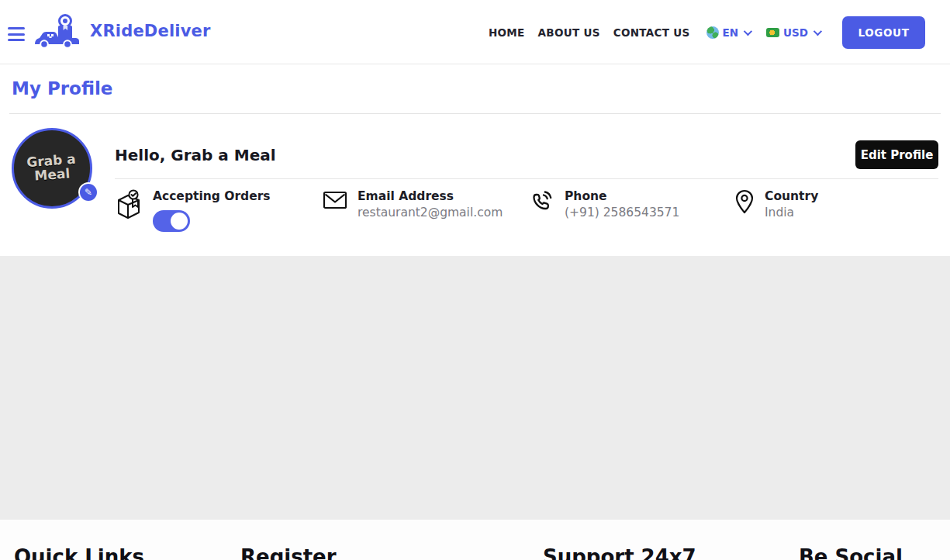 This screenshot has height=560, width=950. I want to click on profile-info-row: Accepting Orders Email Address restaura, so click(527, 219).